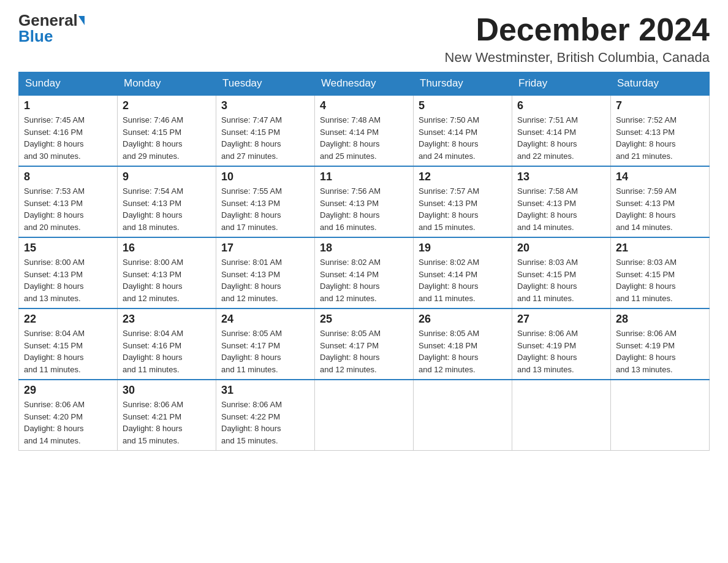 The image size is (728, 563). I want to click on calendar-cell: 17Sunrise: 8:01 AMSunset: 4:13 PMDayligh…, so click(266, 273).